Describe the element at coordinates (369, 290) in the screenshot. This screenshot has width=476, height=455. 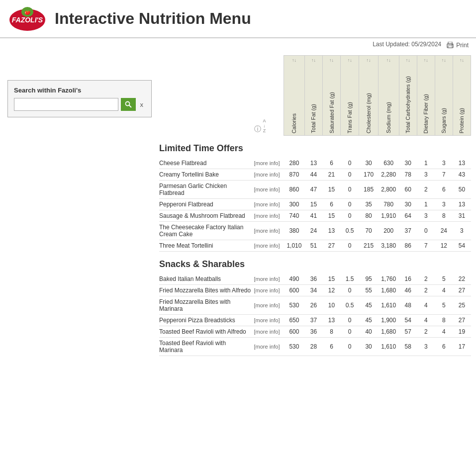
I see `cholesterol-value: 55` at that location.